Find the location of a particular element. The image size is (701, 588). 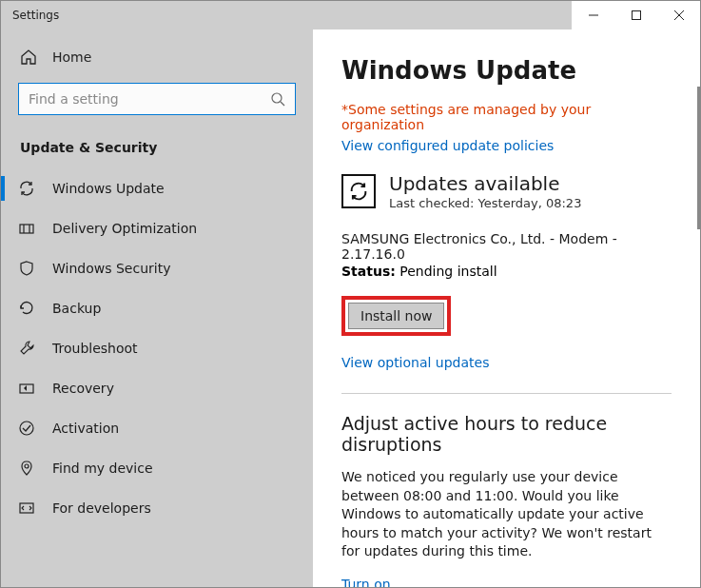

active-hours-heading: Adjust active hours to reduce disruption… is located at coordinates (506, 434).